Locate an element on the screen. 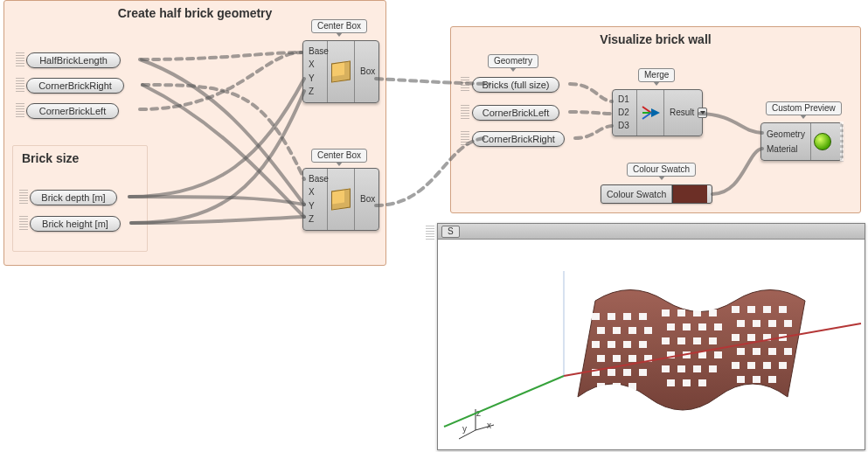 This screenshot has width=868, height=452. ripped-edge is located at coordinates (842, 142).